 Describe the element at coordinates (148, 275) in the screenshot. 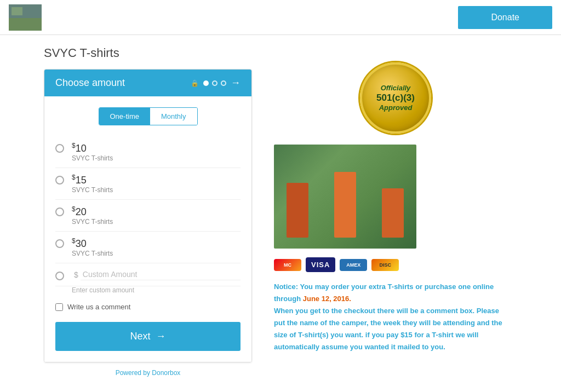

I see `custom-amount-row: $` at that location.